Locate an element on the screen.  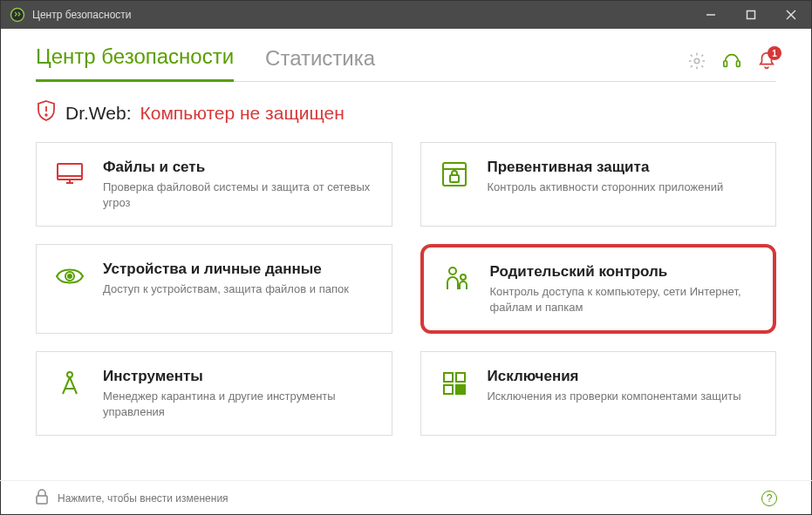
footer-text: Нажмите, чтобы внести изменения is located at coordinates (143, 498).